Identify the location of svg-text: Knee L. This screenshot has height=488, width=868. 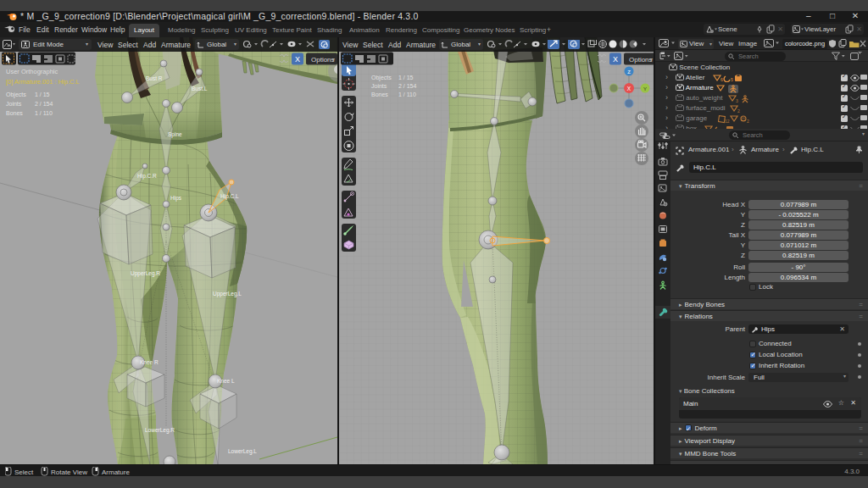
(225, 381).